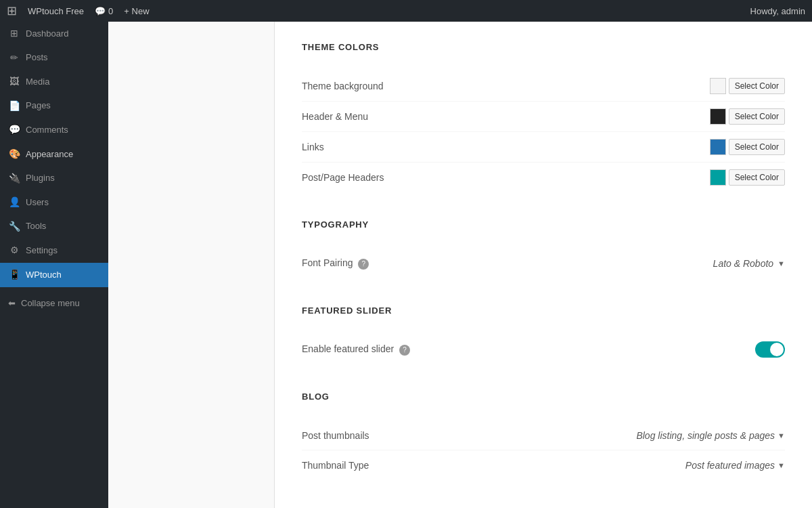 The width and height of the screenshot is (812, 508). Describe the element at coordinates (710, 436) in the screenshot. I see `post-thumbnails-dropdown: Blog listing, single posts & pages ▼` at that location.